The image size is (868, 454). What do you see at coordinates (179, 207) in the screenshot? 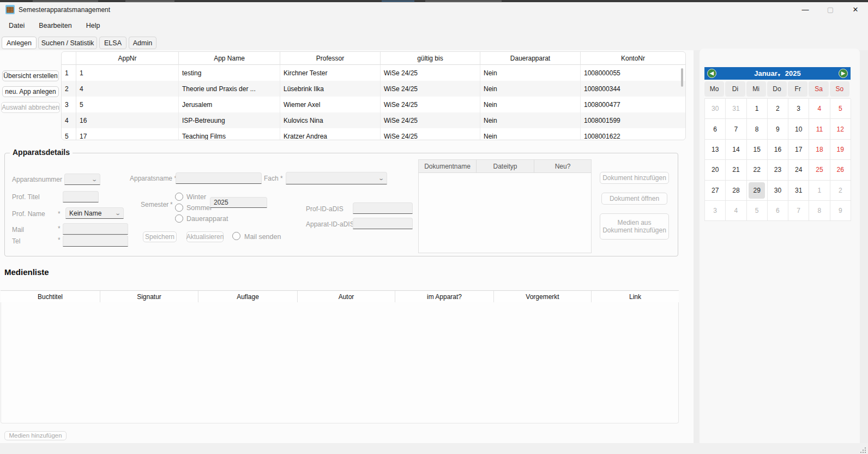
I see `sommer-radio` at bounding box center [179, 207].